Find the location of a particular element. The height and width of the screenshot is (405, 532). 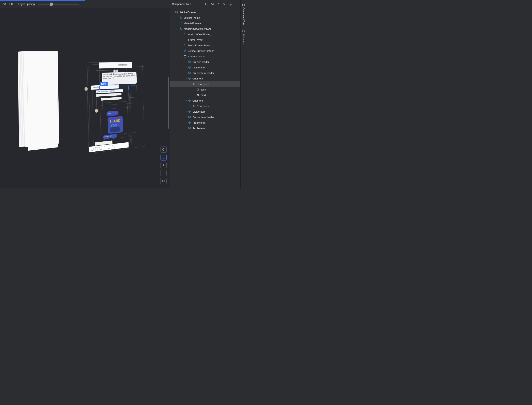

tree-node-dim: (inline) is located at coordinates (207, 84).